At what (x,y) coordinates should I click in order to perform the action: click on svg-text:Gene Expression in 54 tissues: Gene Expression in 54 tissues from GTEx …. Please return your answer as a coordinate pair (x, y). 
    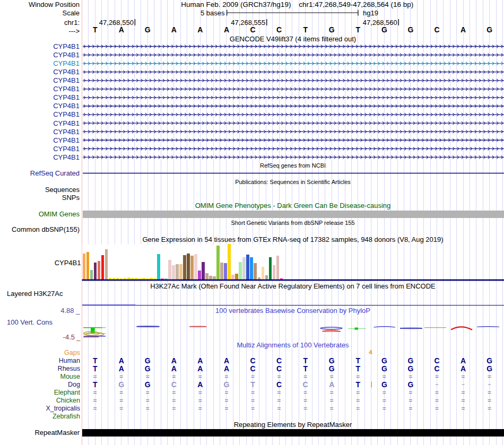
    Looking at the image, I should click on (293, 240).